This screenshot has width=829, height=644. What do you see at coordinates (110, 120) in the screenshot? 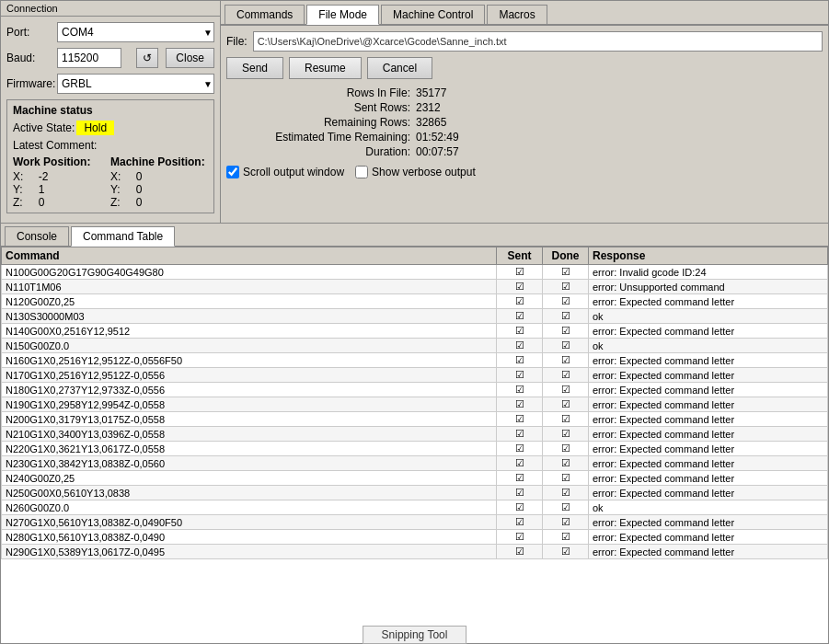
I see `connection-content: Port: COM4 ▼ Baud: ↺ Close Firmware:` at bounding box center [110, 120].